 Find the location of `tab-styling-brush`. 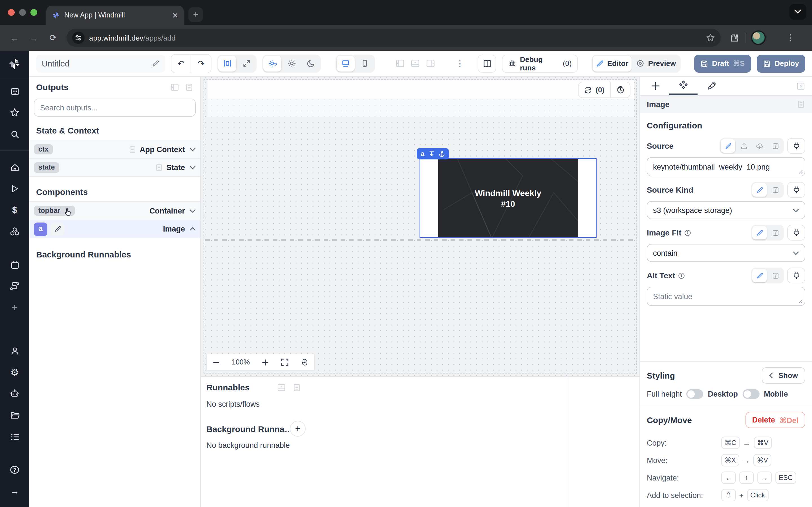

tab-styling-brush is located at coordinates (712, 86).